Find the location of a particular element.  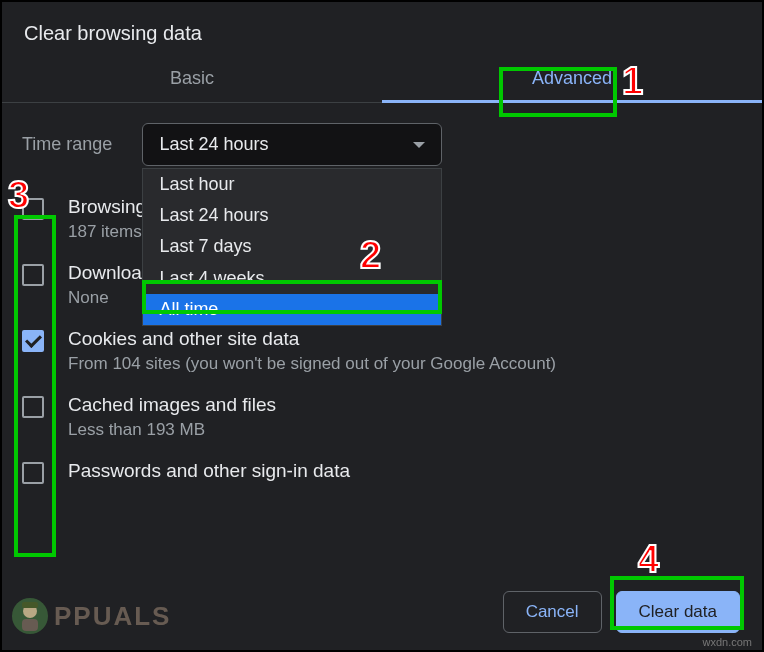

tab-basic: Basic is located at coordinates (192, 78).